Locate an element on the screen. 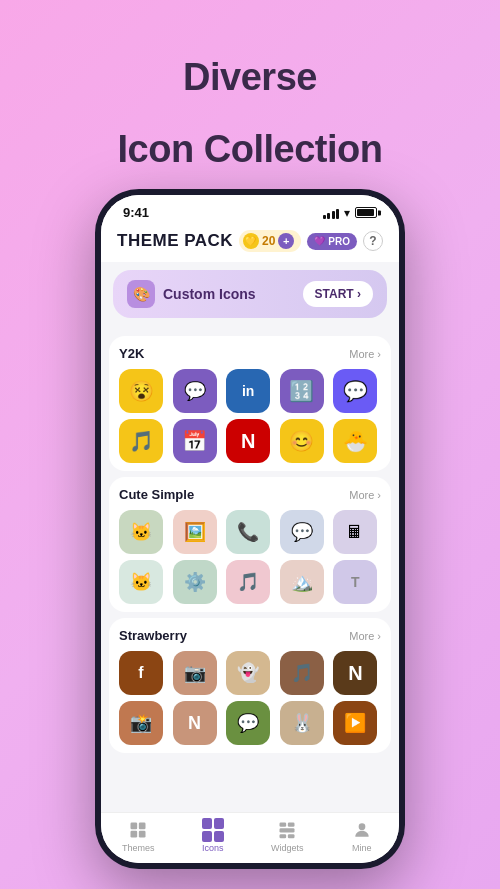 The width and height of the screenshot is (500, 889). list-item: 📷 is located at coordinates (195, 673).